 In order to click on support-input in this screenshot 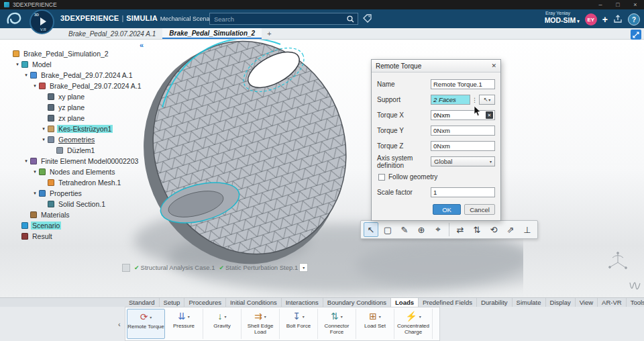, I will do `click(451, 99)`.